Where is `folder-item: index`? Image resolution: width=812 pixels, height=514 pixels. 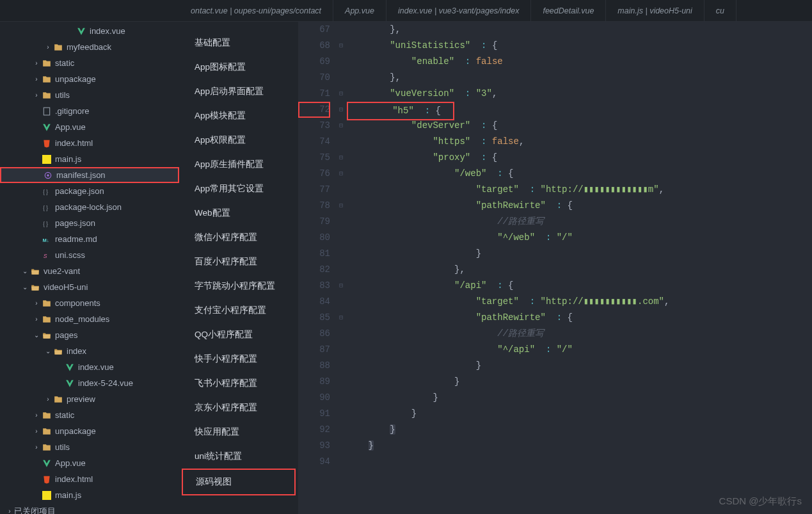
folder-item: index is located at coordinates (90, 351).